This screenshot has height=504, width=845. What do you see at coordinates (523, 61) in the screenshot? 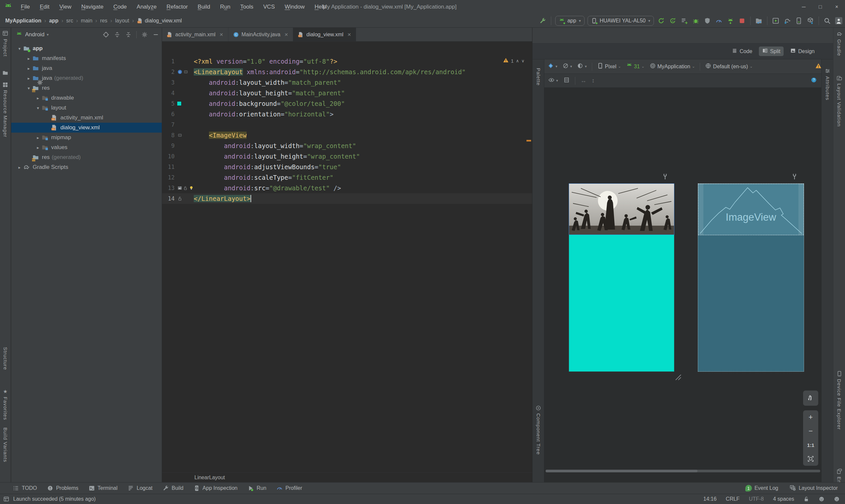
I see `next-issue-icon: ∨` at bounding box center [523, 61].